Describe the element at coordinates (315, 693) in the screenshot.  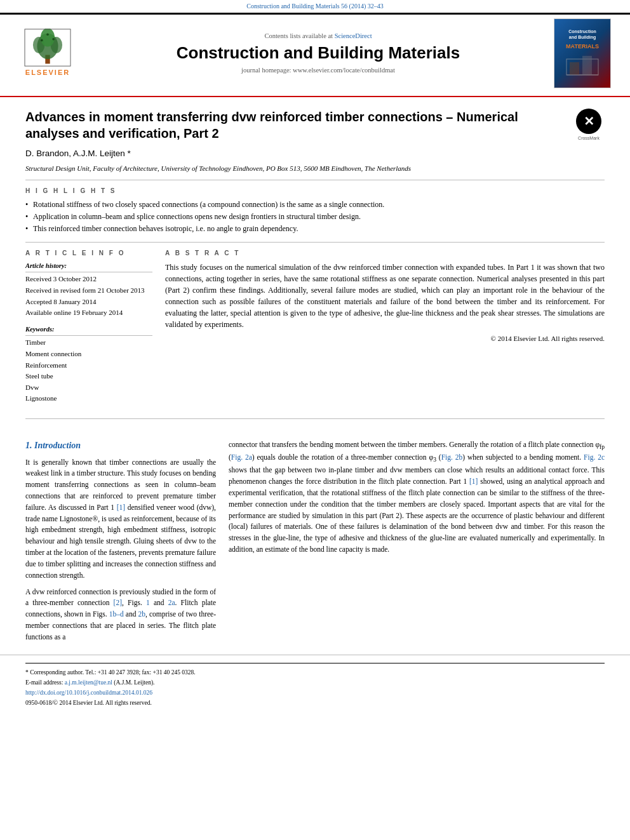
I see `footnote-doi: http://dx.doi.org/10.1016/j.conbuildmat.…` at that location.